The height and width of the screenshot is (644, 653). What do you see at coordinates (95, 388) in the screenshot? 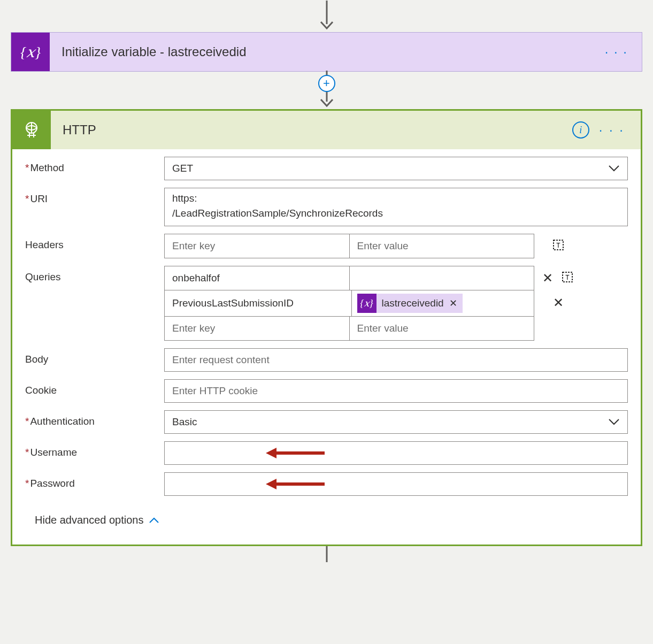
I see `cookie-label: Cookie` at bounding box center [95, 388].